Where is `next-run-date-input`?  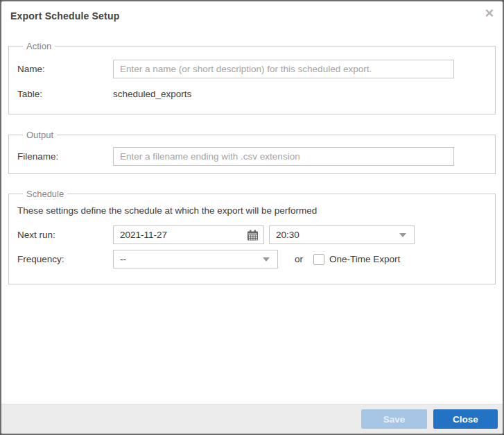
next-run-date-input is located at coordinates (169, 234).